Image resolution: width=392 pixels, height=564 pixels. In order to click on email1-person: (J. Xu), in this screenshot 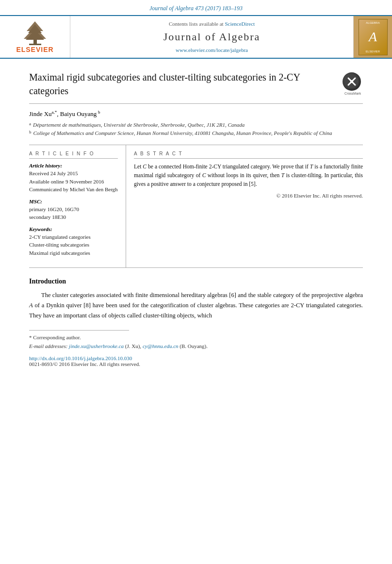, I will do `click(132, 346)`.